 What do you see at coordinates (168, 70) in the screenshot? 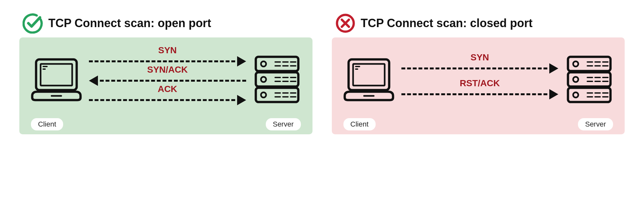
I see `packet-synack: SYN/ACK` at bounding box center [168, 70].